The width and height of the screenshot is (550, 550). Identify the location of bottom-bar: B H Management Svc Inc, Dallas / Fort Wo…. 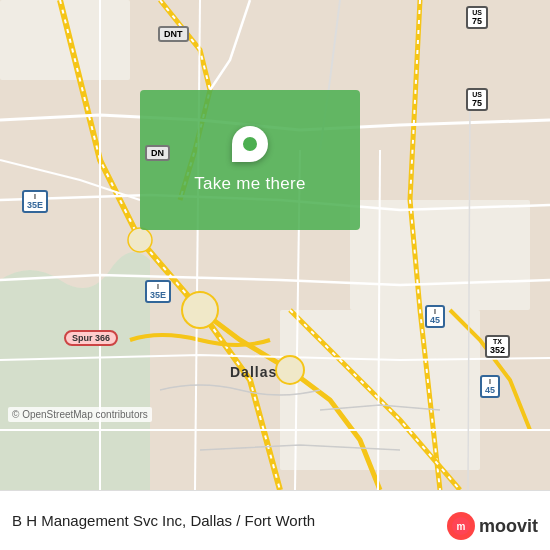
(275, 520).